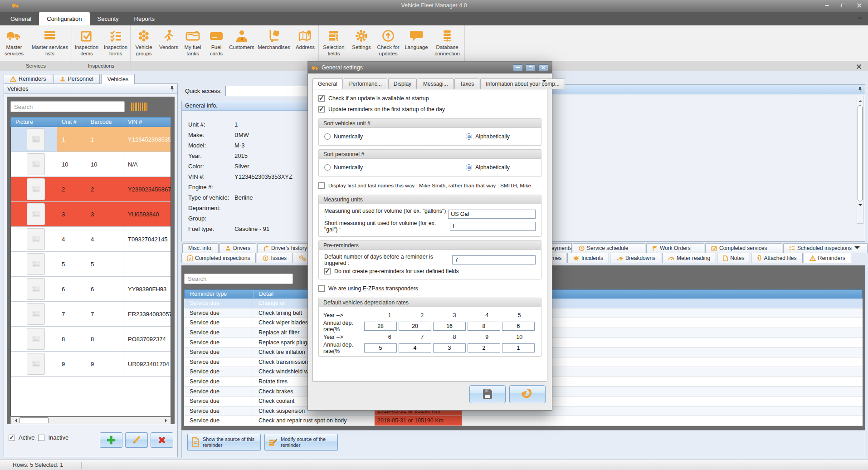 The image size is (868, 470). Describe the element at coordinates (118, 79) in the screenshot. I see `dock-tab-vehicles: Vehicles` at that location.